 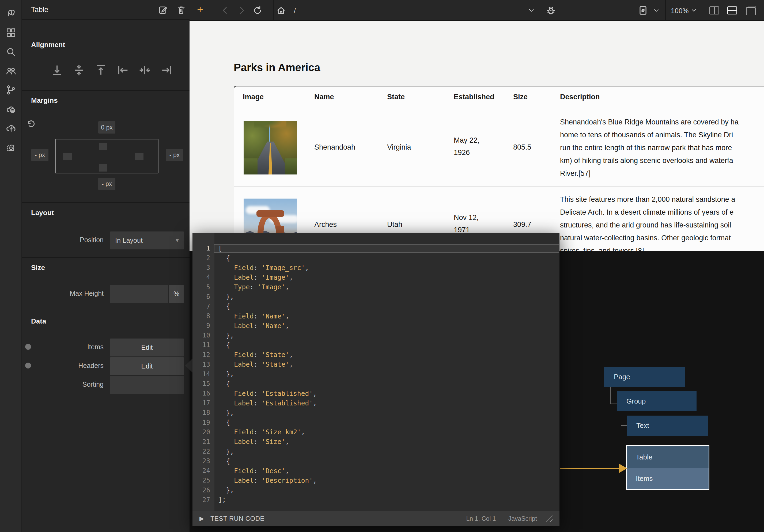 I want to click on split-rows-icon, so click(x=732, y=10).